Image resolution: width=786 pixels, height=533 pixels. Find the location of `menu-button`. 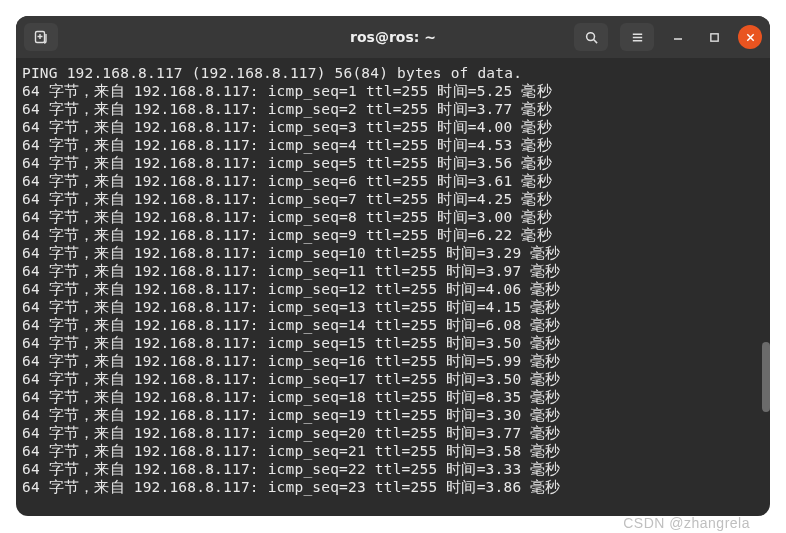

menu-button is located at coordinates (637, 37).